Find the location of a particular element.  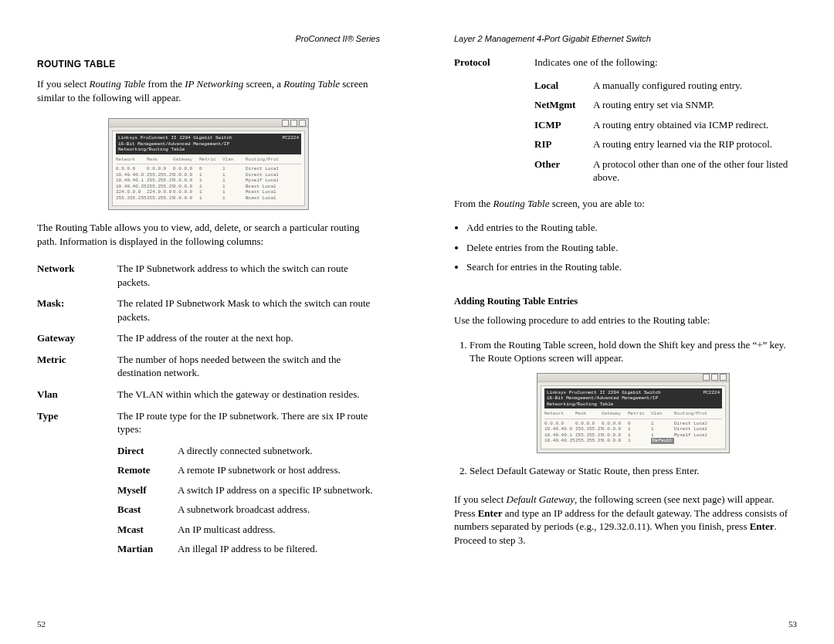

section-title: ROUTING TABLE is located at coordinates (208, 64).